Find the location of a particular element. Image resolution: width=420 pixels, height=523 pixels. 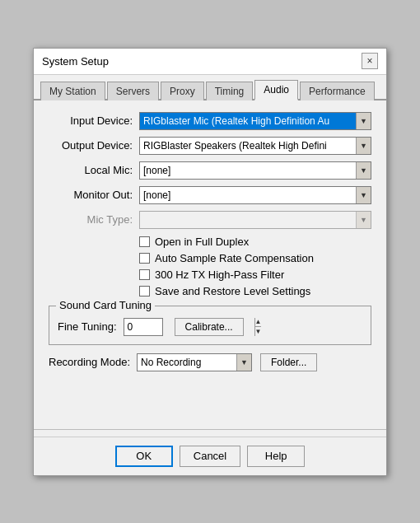

local-mic-label: Local Mic: is located at coordinates (94, 170).